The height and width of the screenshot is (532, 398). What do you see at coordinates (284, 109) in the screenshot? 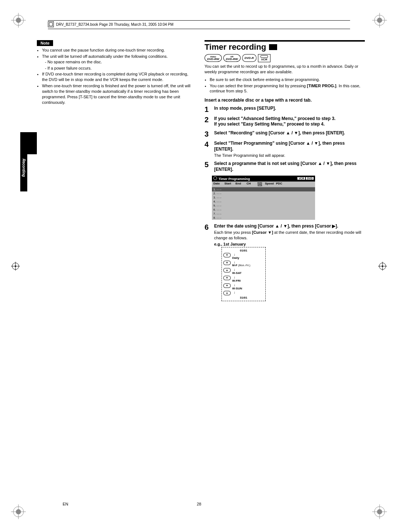
I see `step-1: 1 In stop mode, press [SETUP].` at bounding box center [284, 109].